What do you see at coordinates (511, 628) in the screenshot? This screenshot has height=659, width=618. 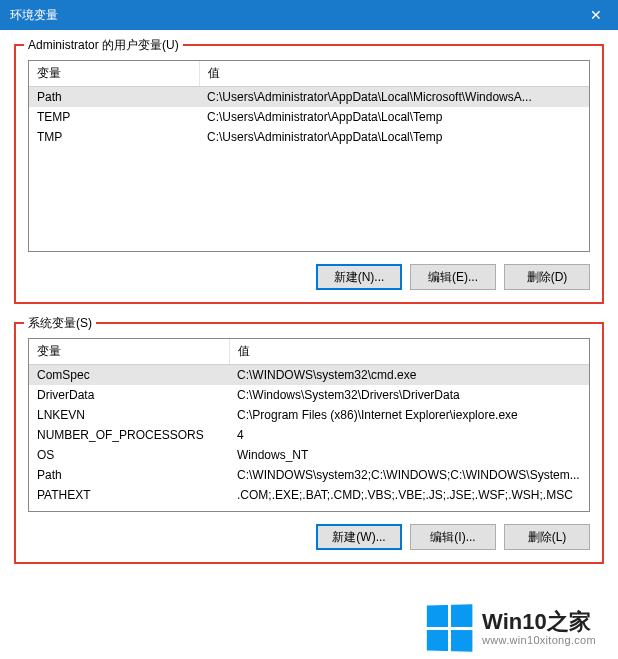 I see `watermark: Win10之家 www.win10xitong.com` at bounding box center [511, 628].